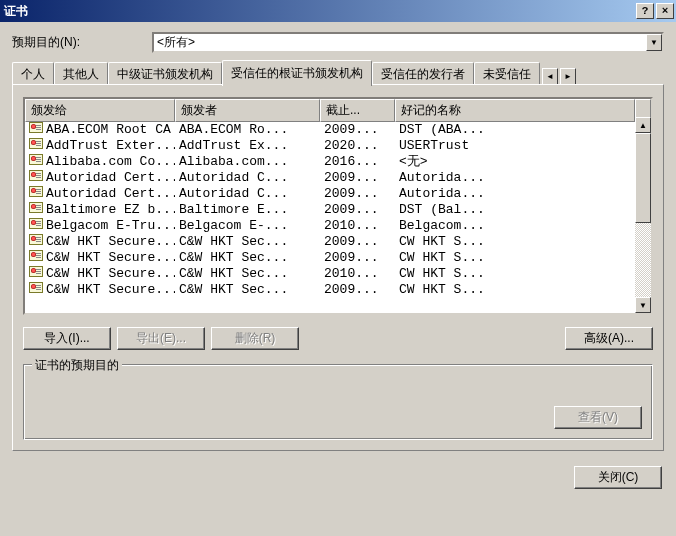 Image resolution: width=676 pixels, height=536 pixels. Describe the element at coordinates (550, 76) in the screenshot. I see `tab-scroll-left-icon: ◄` at that location.